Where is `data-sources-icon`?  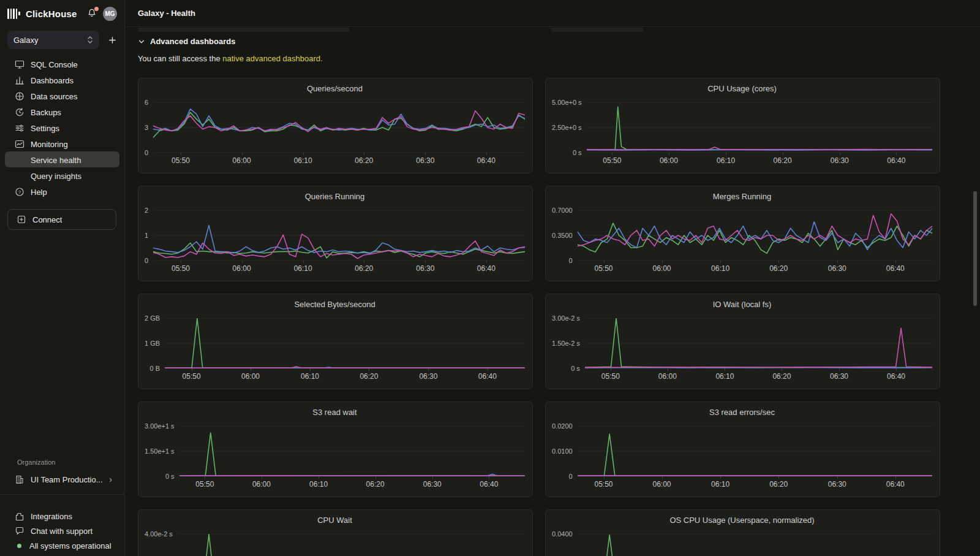 data-sources-icon is located at coordinates (20, 96).